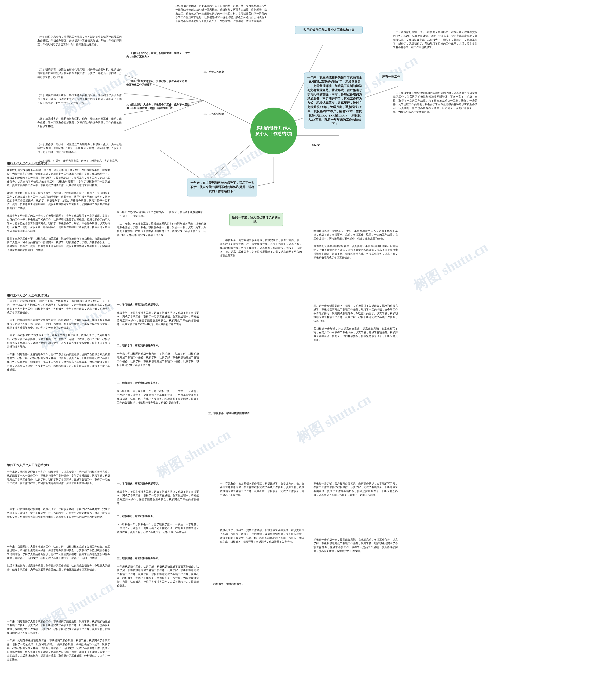 This screenshot has height=700, width=599. Describe the element at coordinates (349, 145) in the screenshot. I see `iife-30-label: Iife 30` at that location.